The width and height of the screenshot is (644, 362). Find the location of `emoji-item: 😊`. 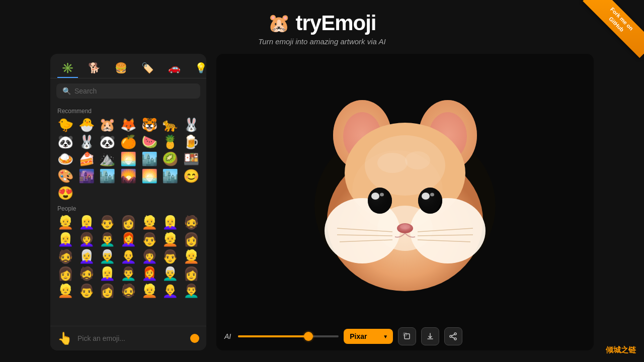

emoji-item: 😊 is located at coordinates (191, 176).